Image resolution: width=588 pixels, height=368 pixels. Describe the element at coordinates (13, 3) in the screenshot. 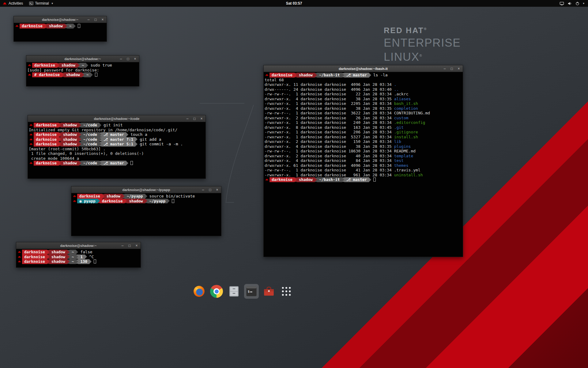

I see `activities-button: Activities` at that location.